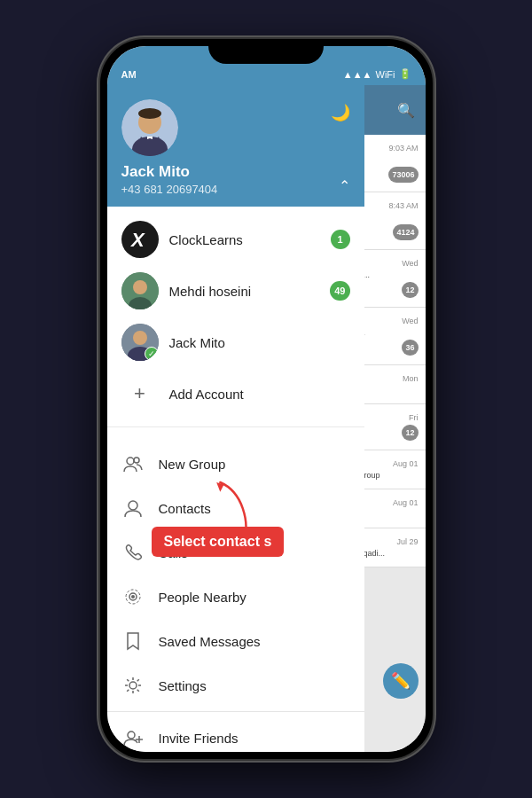  What do you see at coordinates (184, 509) in the screenshot?
I see `menu-label-contacts: Contacts` at bounding box center [184, 509].